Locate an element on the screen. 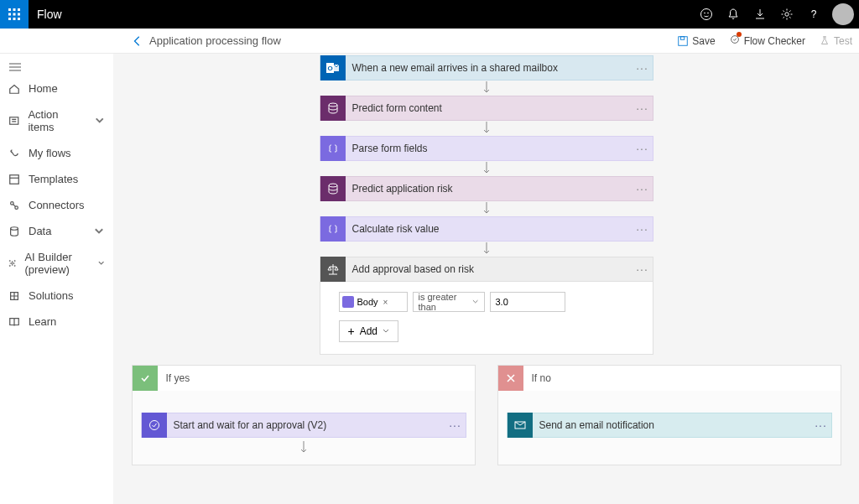 This screenshot has height=504, width=859. scale-icon is located at coordinates (333, 269).